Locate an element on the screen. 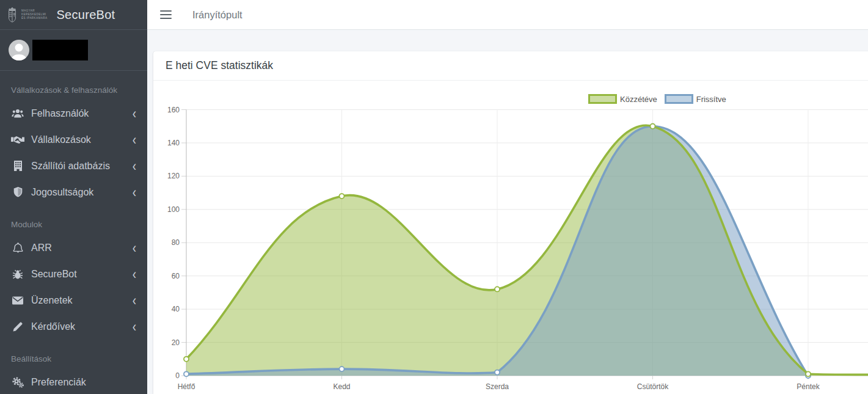 This screenshot has height=394, width=868. bell-icon is located at coordinates (18, 248).